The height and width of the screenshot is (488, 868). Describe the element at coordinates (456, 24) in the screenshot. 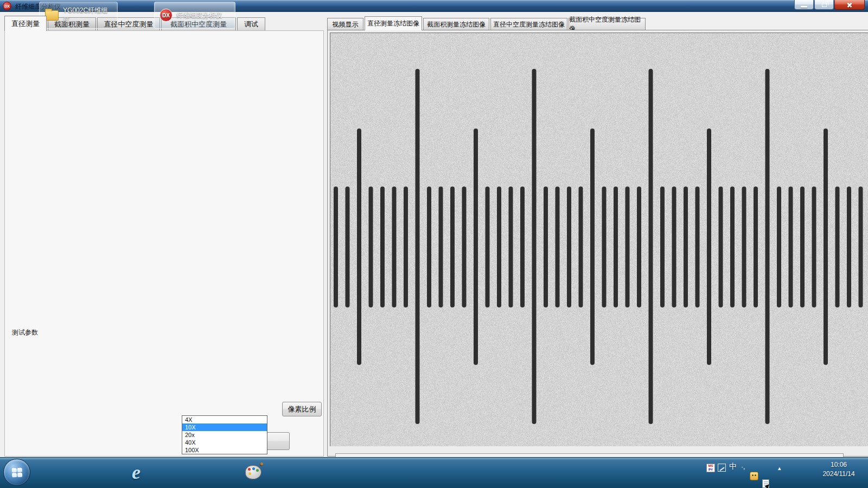

I see `tab-cross-section-frozen-image: 截面积测量冻结图像` at that location.